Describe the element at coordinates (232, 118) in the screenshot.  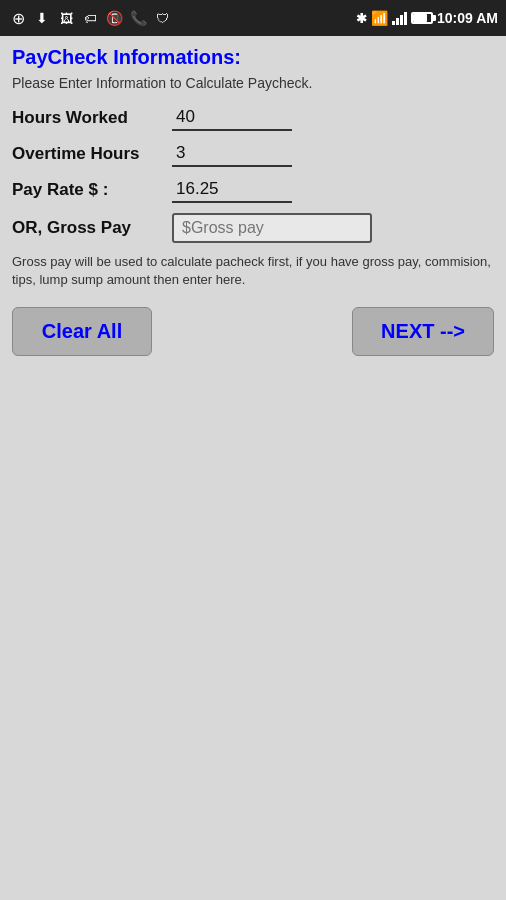
I see `hours-worked-input` at that location.